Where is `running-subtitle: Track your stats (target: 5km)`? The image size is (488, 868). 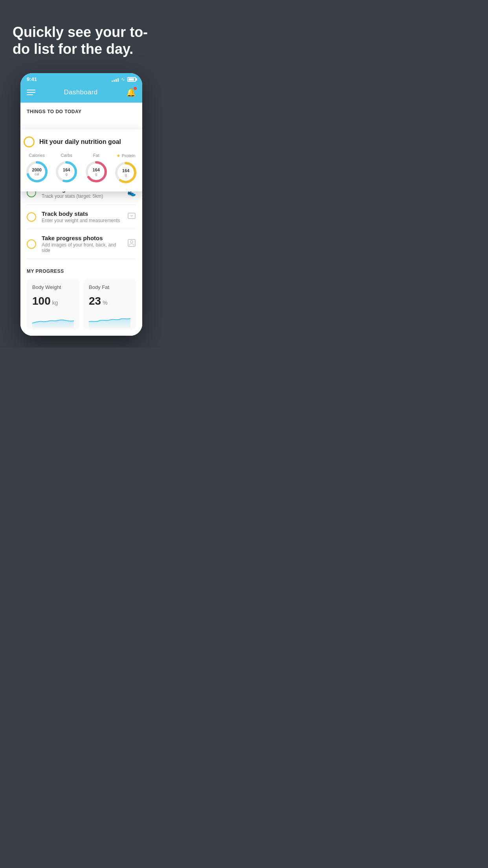
running-subtitle: Track your stats (target: 5km) is located at coordinates (82, 196).